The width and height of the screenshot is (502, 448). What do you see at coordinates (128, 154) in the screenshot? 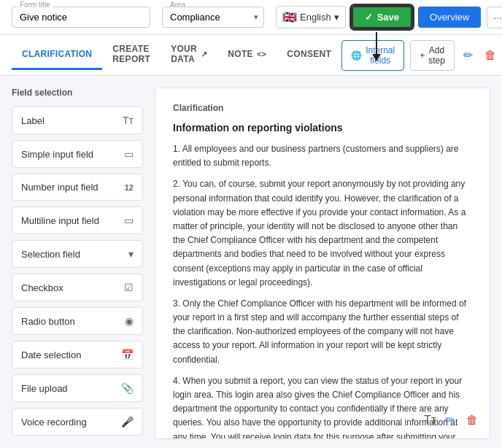
I see `simple-input-icon: ▭` at bounding box center [128, 154].